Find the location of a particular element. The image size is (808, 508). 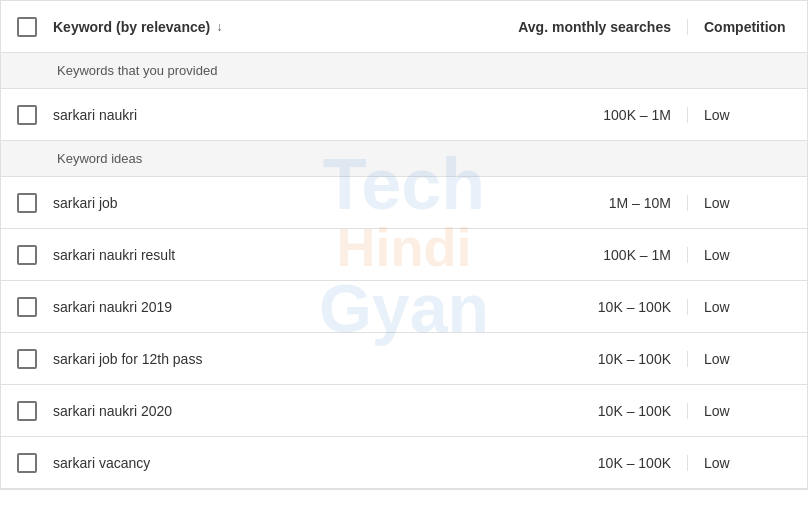

competition-column-header: Competition is located at coordinates (747, 27).